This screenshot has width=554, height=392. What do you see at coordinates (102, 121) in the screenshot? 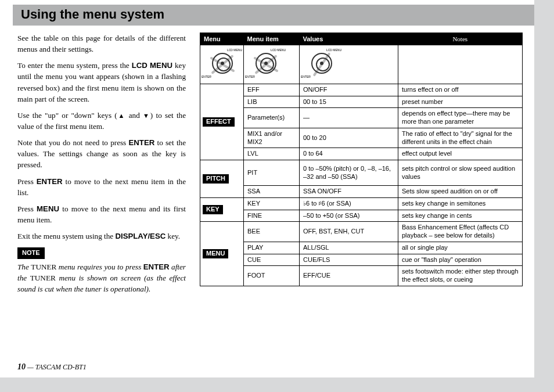
I see `paragraph: Use the "up" or "down" keys (▲ and ▼) to…` at bounding box center [102, 121].